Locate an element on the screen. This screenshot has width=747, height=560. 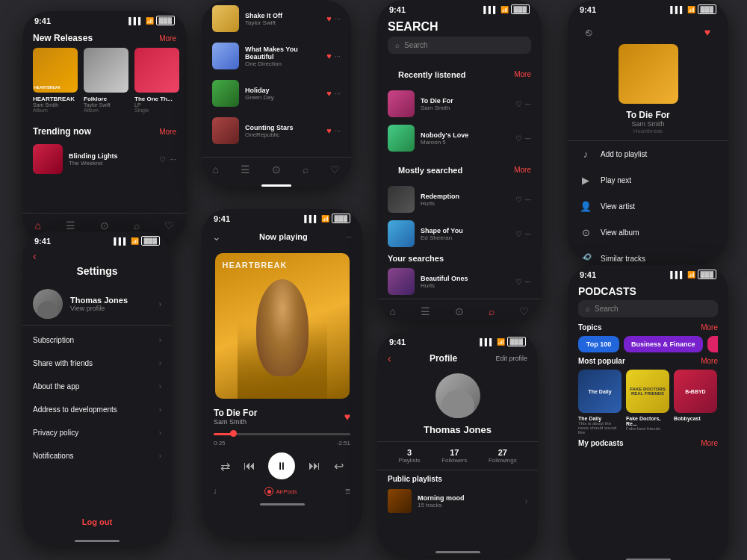
repeat-icon: ↩ is located at coordinates (339, 466).